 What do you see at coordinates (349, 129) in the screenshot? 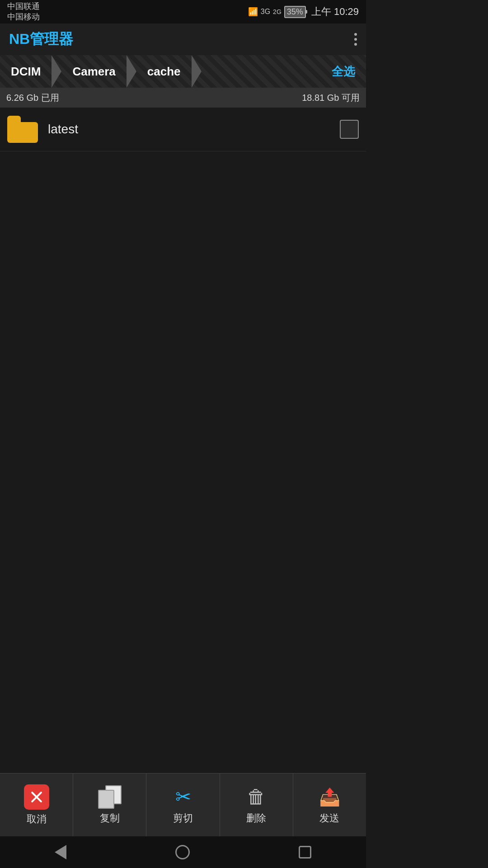
I see `file-checkbox` at bounding box center [349, 129].